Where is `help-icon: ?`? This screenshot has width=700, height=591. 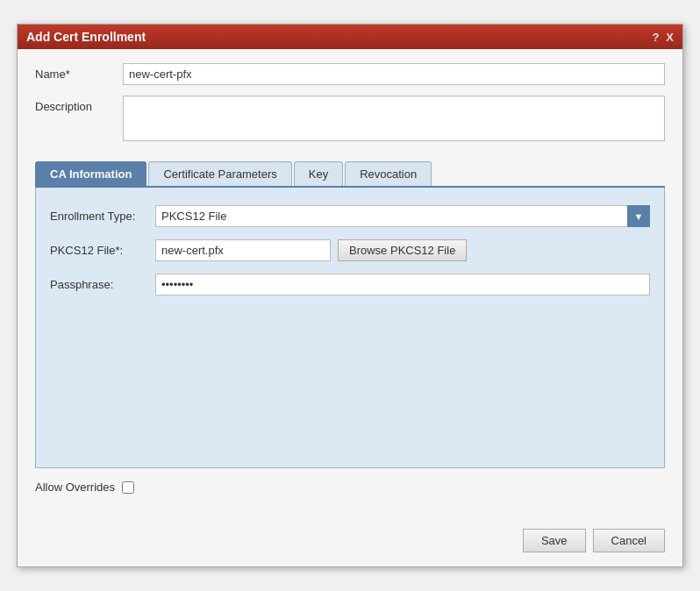
help-icon: ? is located at coordinates (655, 37).